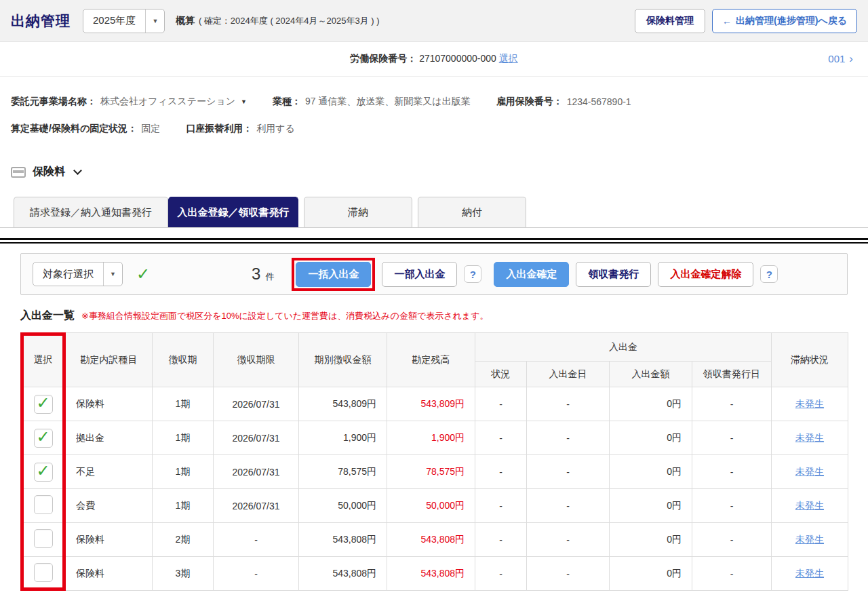 This screenshot has height=601, width=868. I want to click on table-row: ✓ 会費 1期 2026/07/31 50,000円 50,000円 - - 0…, so click(435, 506).